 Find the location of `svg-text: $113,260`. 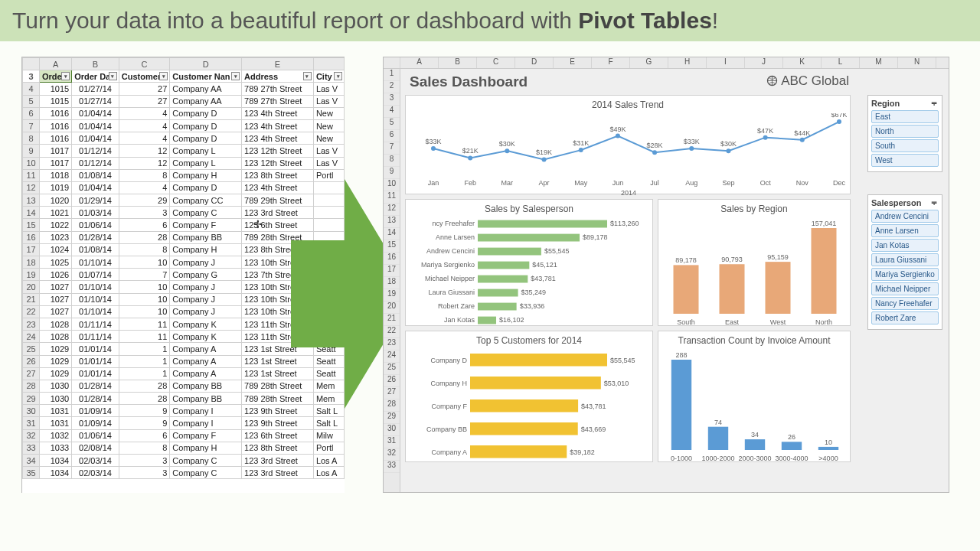

svg-text: $113,260 is located at coordinates (625, 223).